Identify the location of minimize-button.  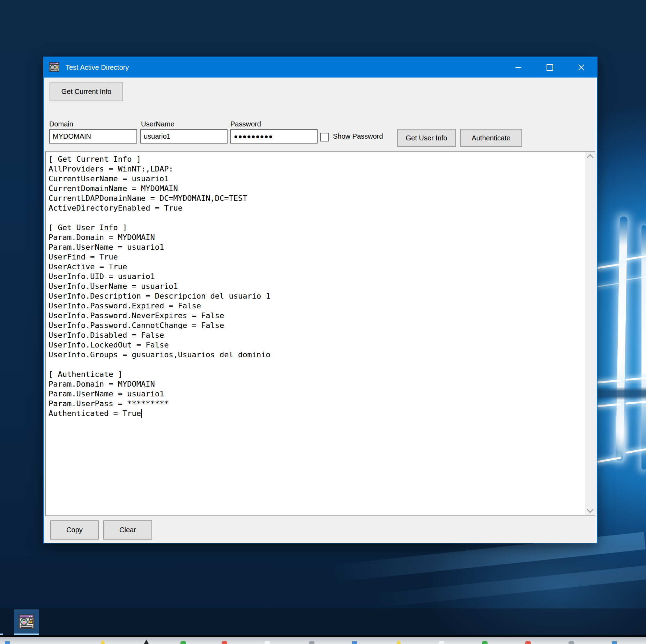
(518, 67).